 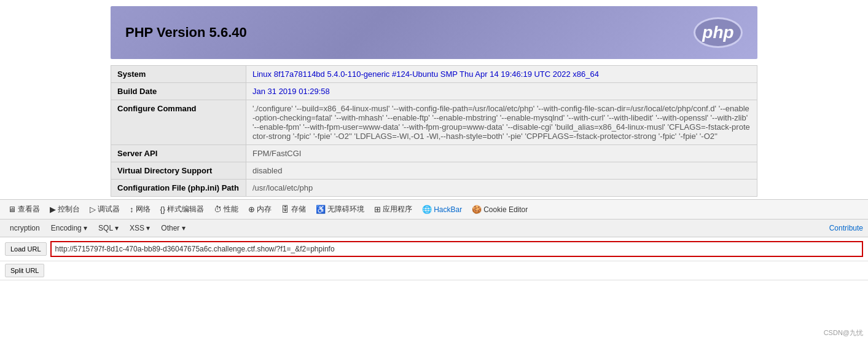 What do you see at coordinates (26, 249) in the screenshot?
I see `load-url-button: Load URL` at bounding box center [26, 249].